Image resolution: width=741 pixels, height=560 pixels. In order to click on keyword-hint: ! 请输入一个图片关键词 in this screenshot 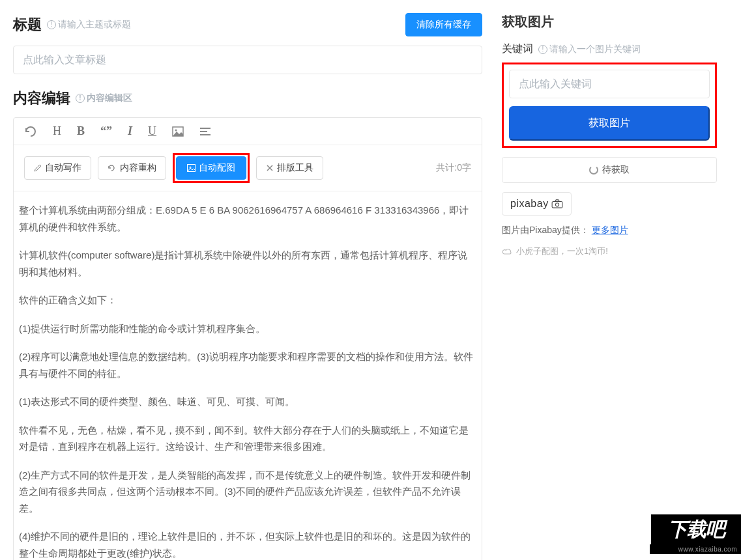, I will do `click(589, 49)`.